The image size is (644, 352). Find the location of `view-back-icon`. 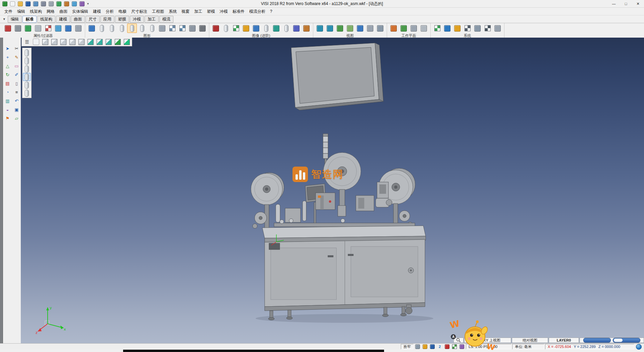

view-back-icon is located at coordinates (81, 42).